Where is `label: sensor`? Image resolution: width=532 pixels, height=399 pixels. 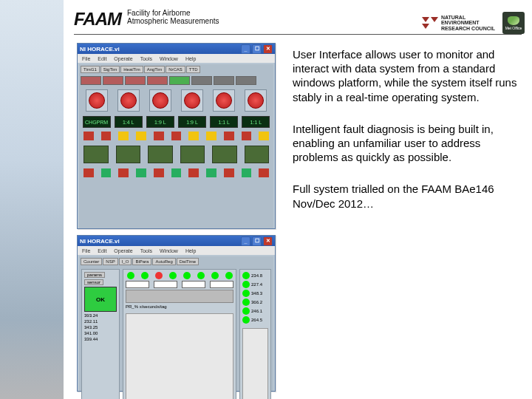 label: sensor is located at coordinates (94, 282).